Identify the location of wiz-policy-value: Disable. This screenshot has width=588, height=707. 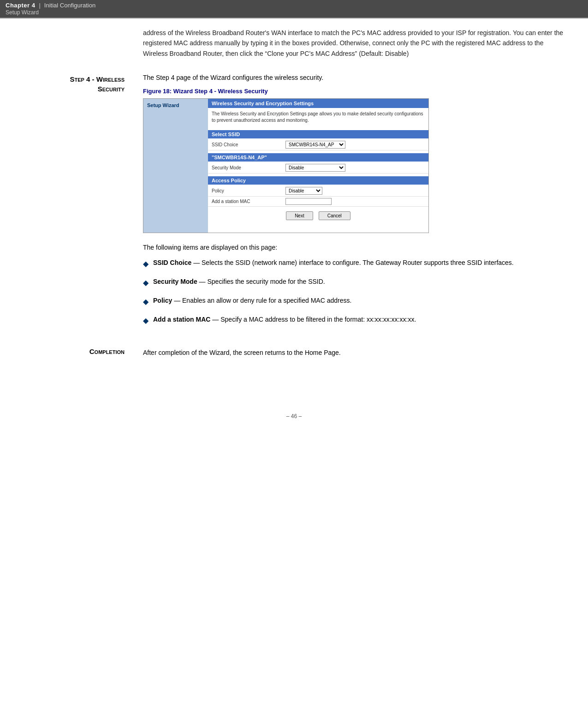
(355, 191).